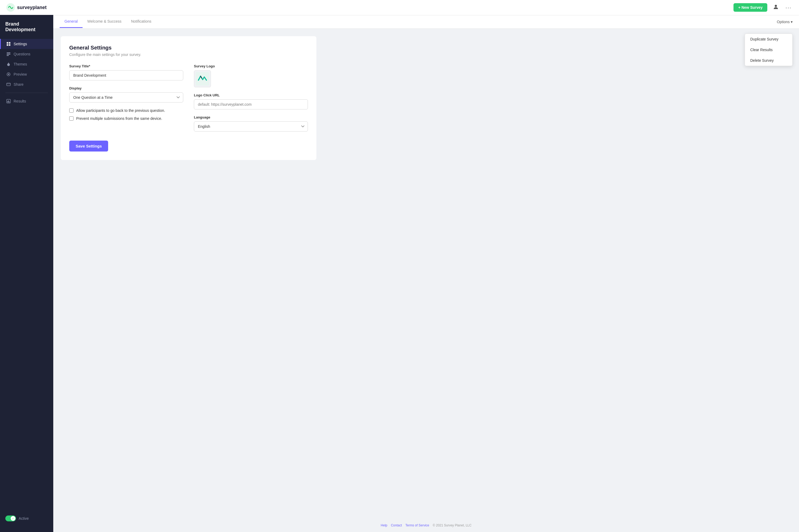 This screenshot has height=532, width=799. Describe the element at coordinates (141, 22) in the screenshot. I see `tab-notifications: Notifications` at that location.